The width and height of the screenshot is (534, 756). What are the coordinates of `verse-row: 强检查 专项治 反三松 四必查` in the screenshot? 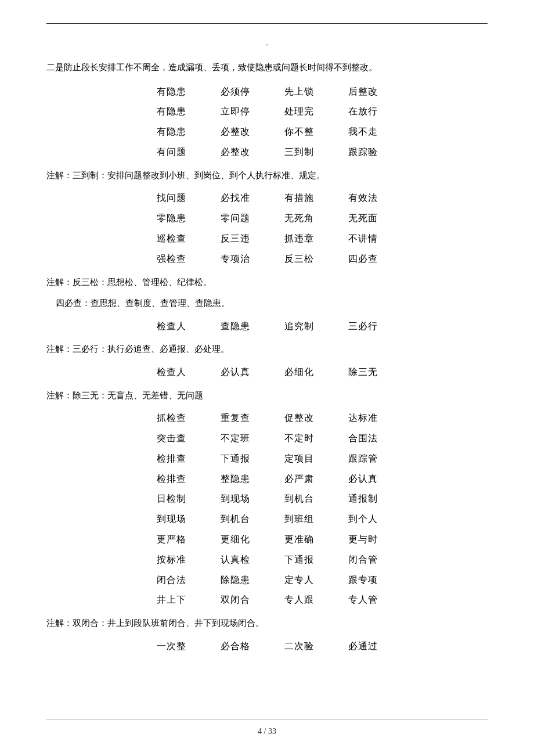 It's located at (267, 259).